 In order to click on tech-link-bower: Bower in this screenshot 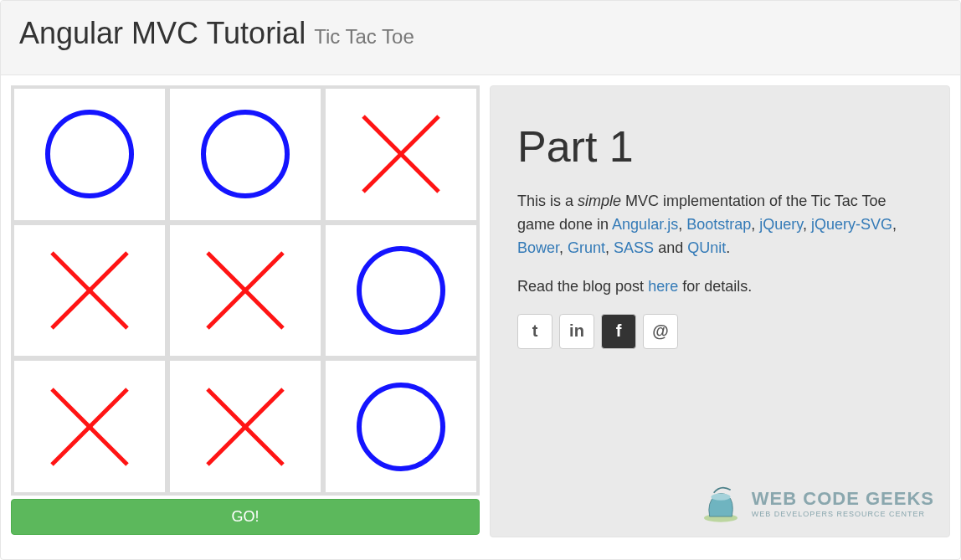, I will do `click(538, 248)`.